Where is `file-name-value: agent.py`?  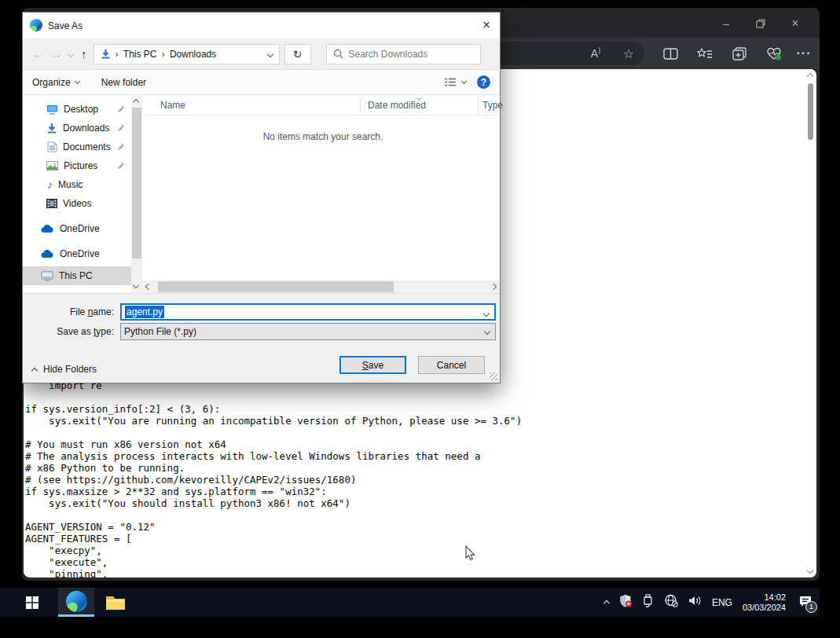
file-name-value: agent.py is located at coordinates (145, 312).